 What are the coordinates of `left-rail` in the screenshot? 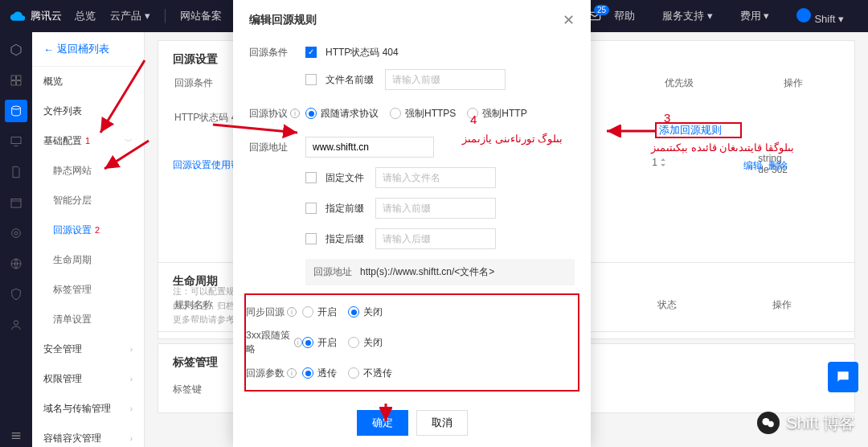 It's located at (16, 240).